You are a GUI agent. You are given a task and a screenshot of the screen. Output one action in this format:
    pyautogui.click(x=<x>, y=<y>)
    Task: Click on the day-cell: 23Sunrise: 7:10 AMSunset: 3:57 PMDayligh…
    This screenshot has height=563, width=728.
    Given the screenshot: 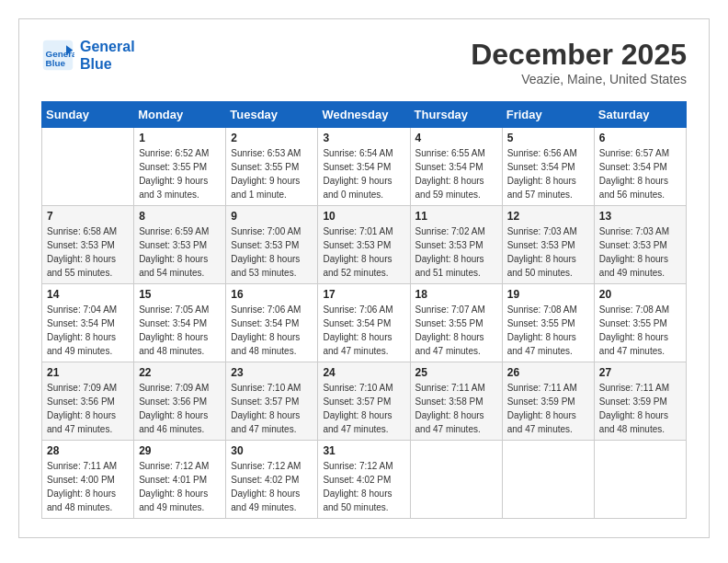 What is the action you would take?
    pyautogui.click(x=272, y=401)
    